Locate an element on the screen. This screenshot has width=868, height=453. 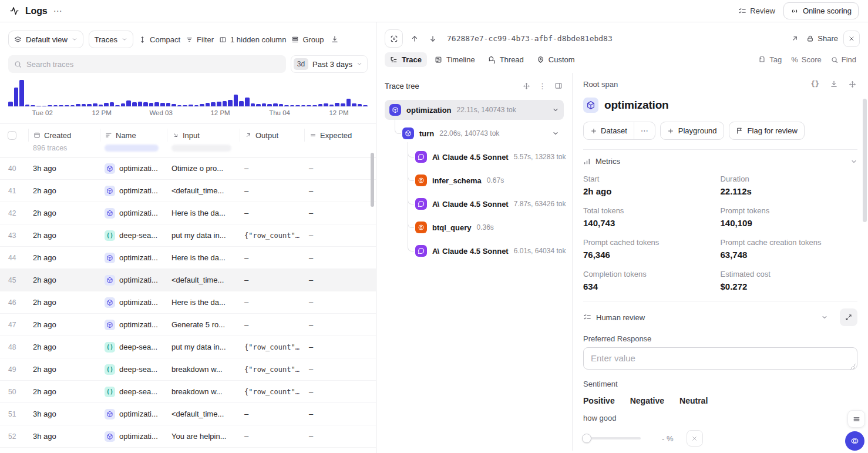
score-button: % Score is located at coordinates (806, 60).